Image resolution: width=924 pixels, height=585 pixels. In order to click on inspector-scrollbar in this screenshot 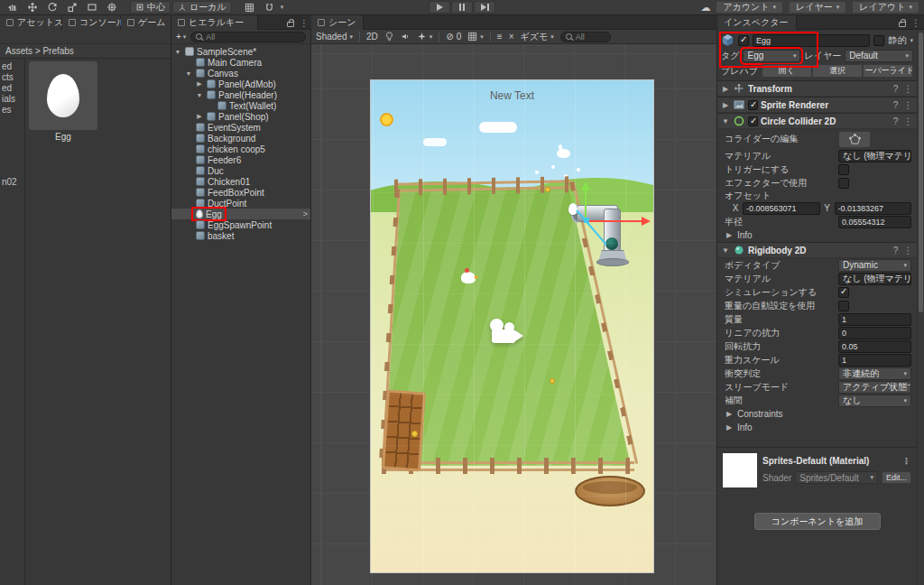, I will do `click(920, 307)`.